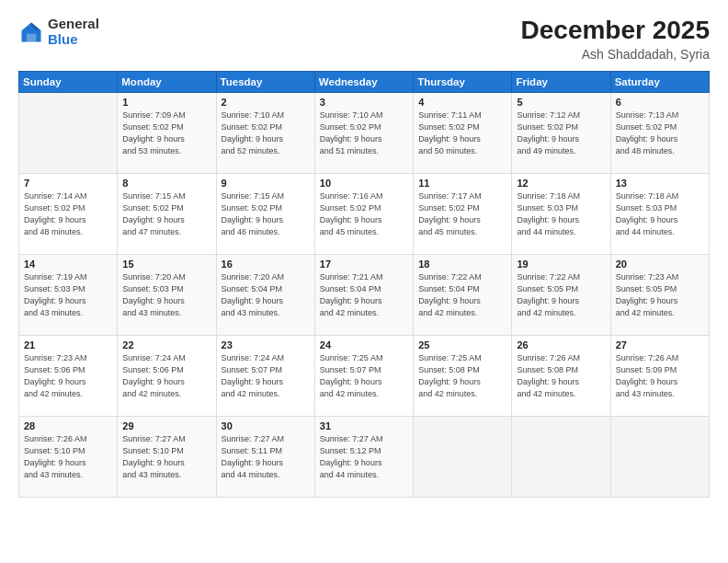 This screenshot has width=728, height=563. What do you see at coordinates (364, 295) in the screenshot?
I see `day-detail: Sunrise: 7:21 AM Sunset: 5:04 PM Dayligh…` at bounding box center [364, 295].